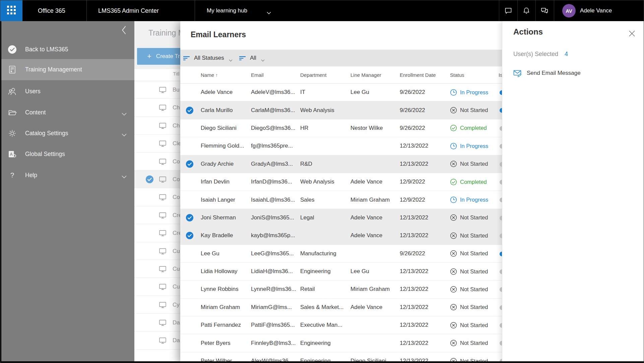  What do you see at coordinates (508, 11) in the screenshot?
I see `chat-icon` at bounding box center [508, 11].